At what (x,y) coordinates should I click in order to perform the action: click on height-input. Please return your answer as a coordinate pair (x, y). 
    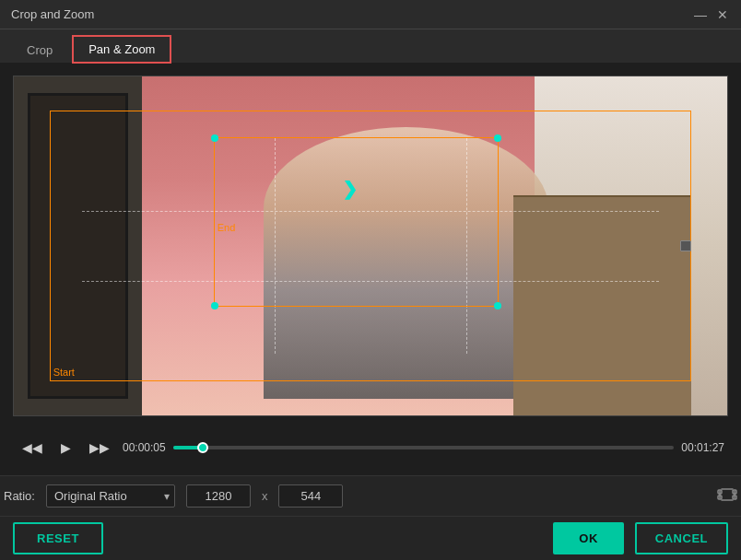
    Looking at the image, I should click on (311, 496).